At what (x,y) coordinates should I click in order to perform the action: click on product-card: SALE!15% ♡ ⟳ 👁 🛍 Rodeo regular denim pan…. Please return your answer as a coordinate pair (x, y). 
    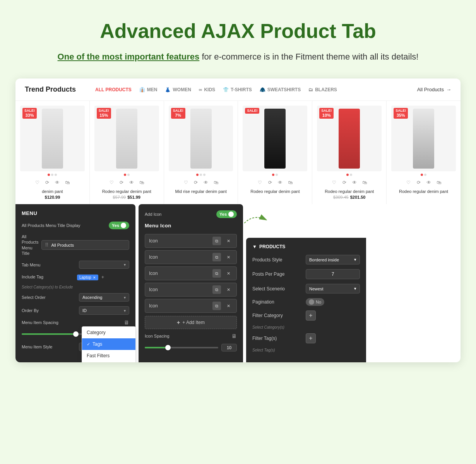
    Looking at the image, I should click on (127, 152).